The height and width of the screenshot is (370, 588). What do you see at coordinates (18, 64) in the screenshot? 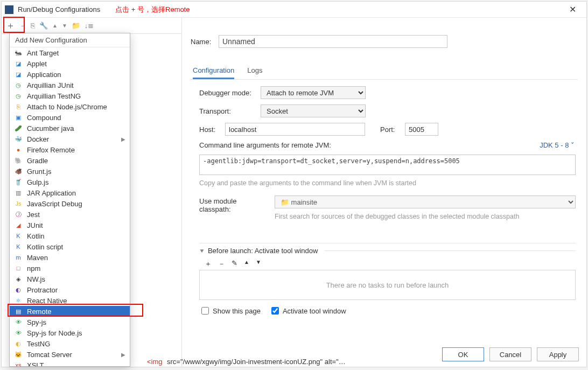
I see `config-type-icon: ◪` at bounding box center [18, 64].